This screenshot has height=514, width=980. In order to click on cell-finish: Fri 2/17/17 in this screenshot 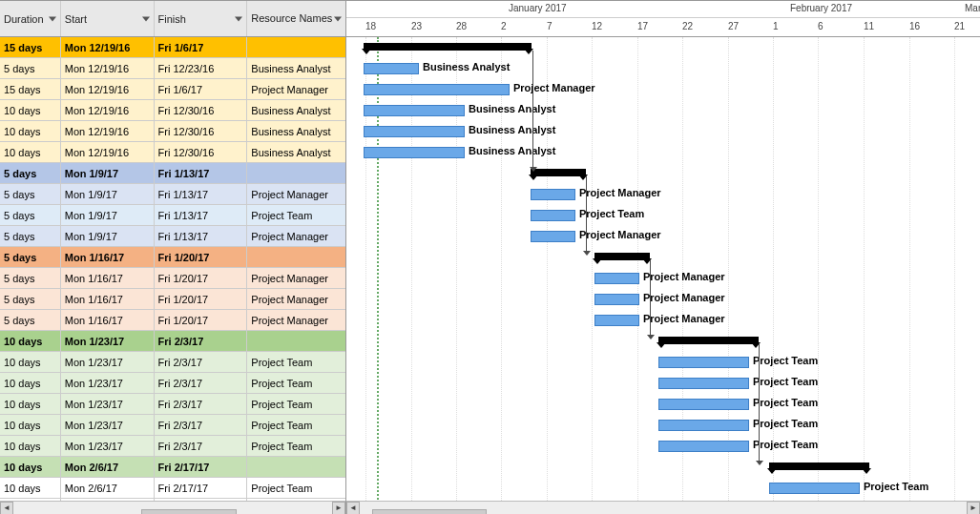, I will do `click(201, 467)`.